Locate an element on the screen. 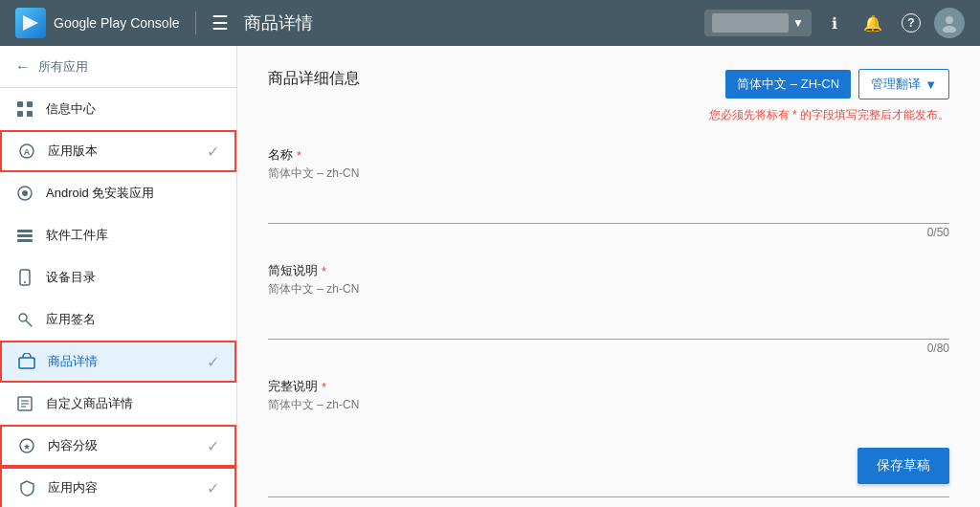 This screenshot has height=507, width=980. header-divider is located at coordinates (195, 23).